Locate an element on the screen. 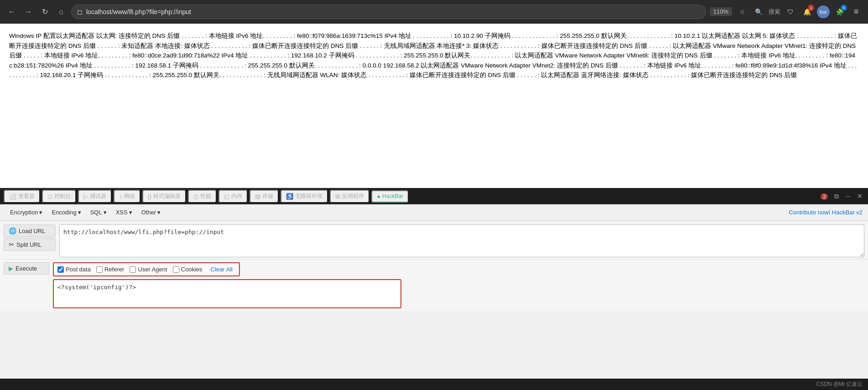  hackbar-menu-toolbar: Encryption ▾ Encoding ▾ SQL ▾ XSS ▾ Othe… is located at coordinates (434, 213).